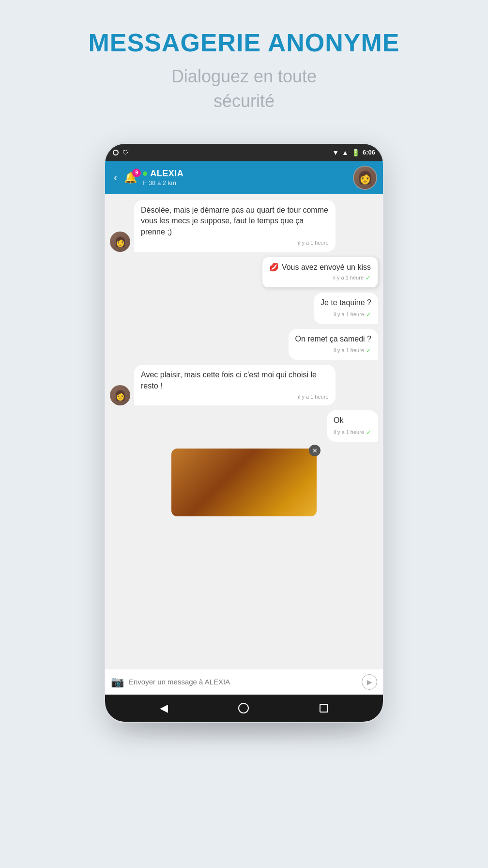  Describe the element at coordinates (244, 426) in the screenshot. I see `msg-row: Ok il y a 1 heure ✓` at that location.